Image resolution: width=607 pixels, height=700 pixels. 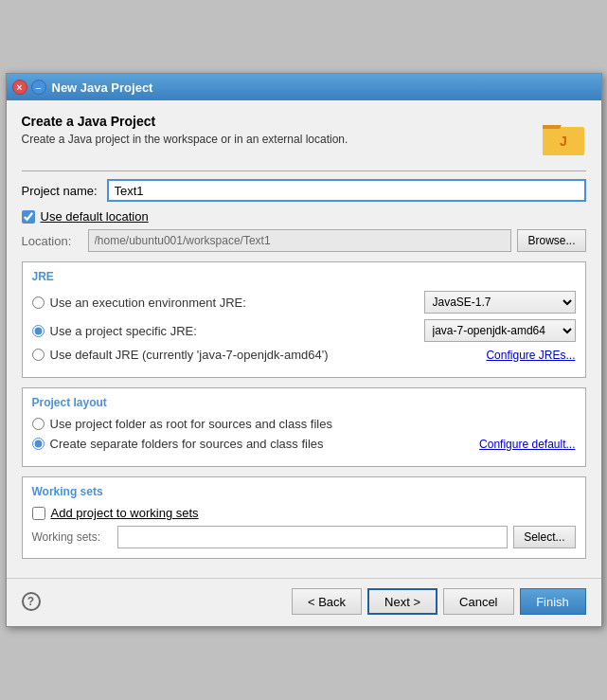 I want to click on configure-jres-link: Configure JREs..., so click(x=530, y=355).